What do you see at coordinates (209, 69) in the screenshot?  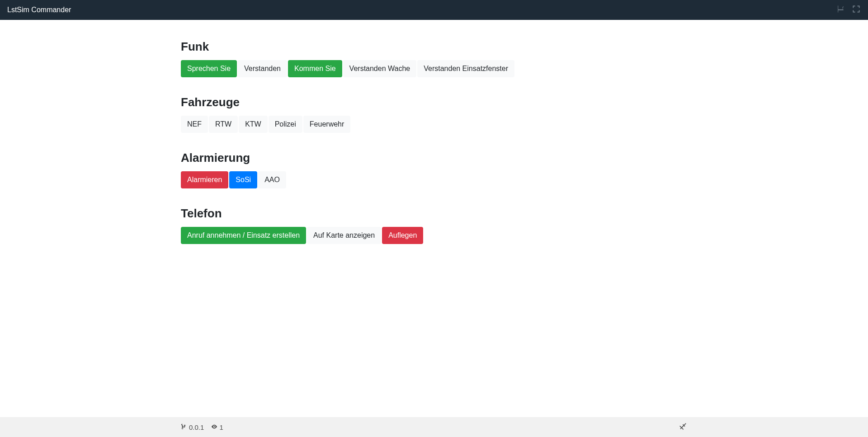 I see `funk-sprechen-sie-button: Sprechen Sie` at bounding box center [209, 69].